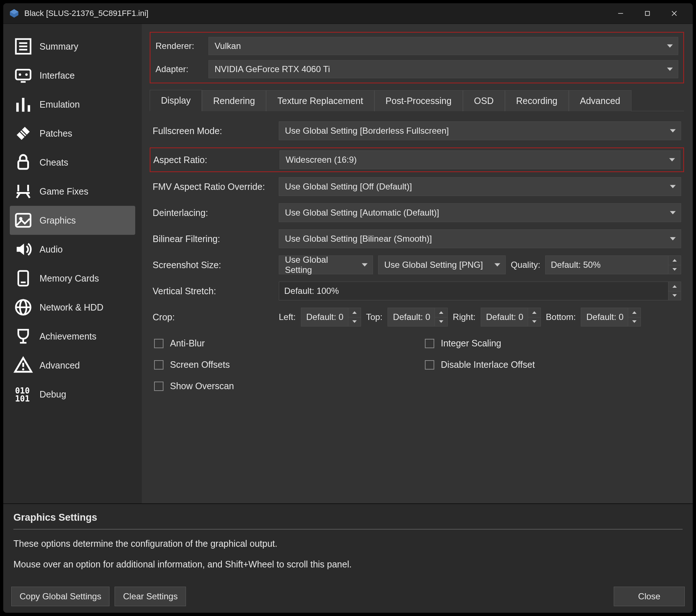 Image resolution: width=696 pixels, height=616 pixels. Describe the element at coordinates (72, 394) in the screenshot. I see `sidebar-item-debug: Debug` at that location.